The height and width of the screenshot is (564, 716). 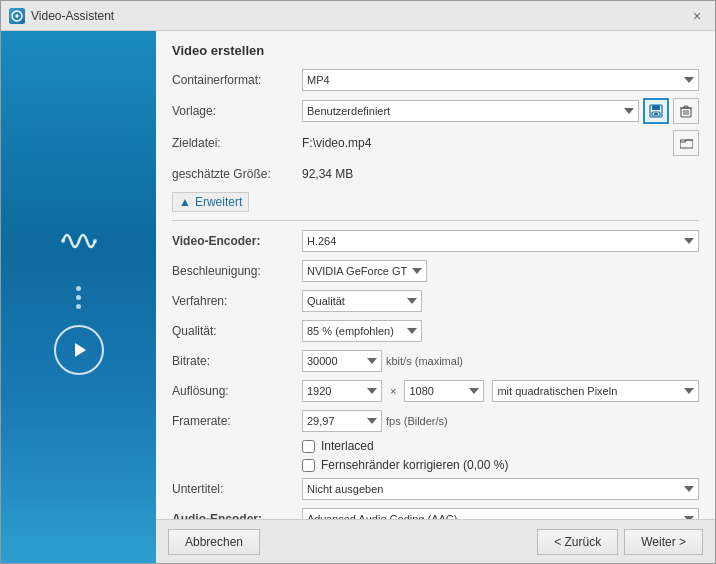 What do you see at coordinates (237, 271) in the screenshot?
I see `label-beschleunigung: Beschleunigung:` at bounding box center [237, 271].